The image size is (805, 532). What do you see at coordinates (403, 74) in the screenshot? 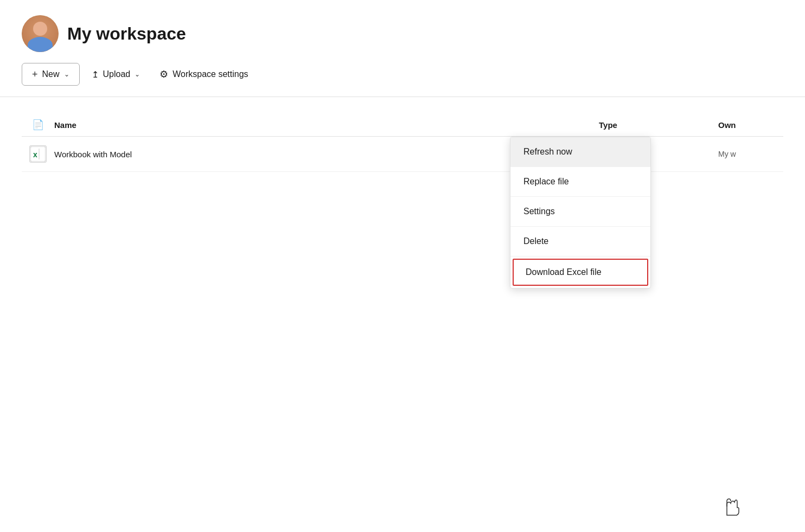
I see `toolbar-row: + New ⌄ ↥ Upload ⌄ ⚙ Workspace settings` at bounding box center [403, 74].